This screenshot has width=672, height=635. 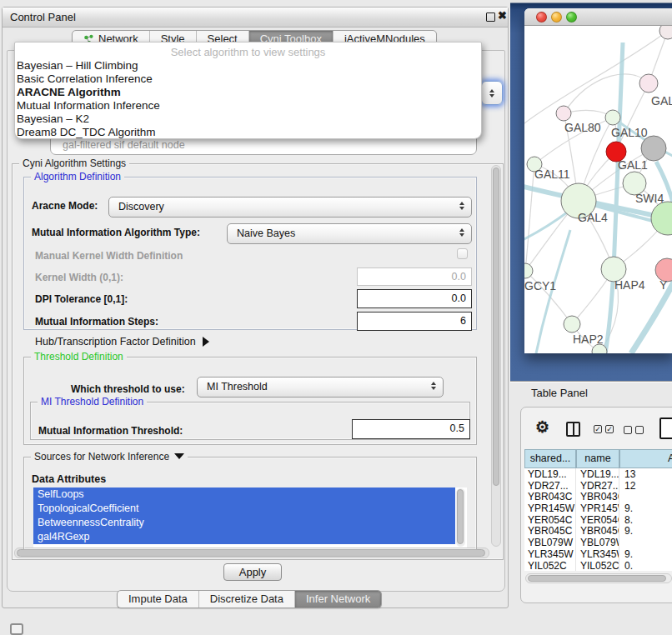 What do you see at coordinates (411, 429) in the screenshot?
I see `mi-threshold-field: 0.5` at bounding box center [411, 429].